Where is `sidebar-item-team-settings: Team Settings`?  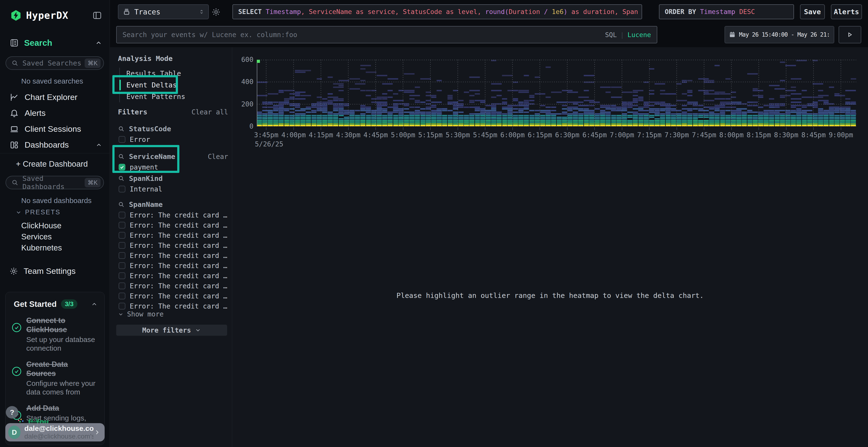 sidebar-item-team-settings: Team Settings is located at coordinates (42, 271).